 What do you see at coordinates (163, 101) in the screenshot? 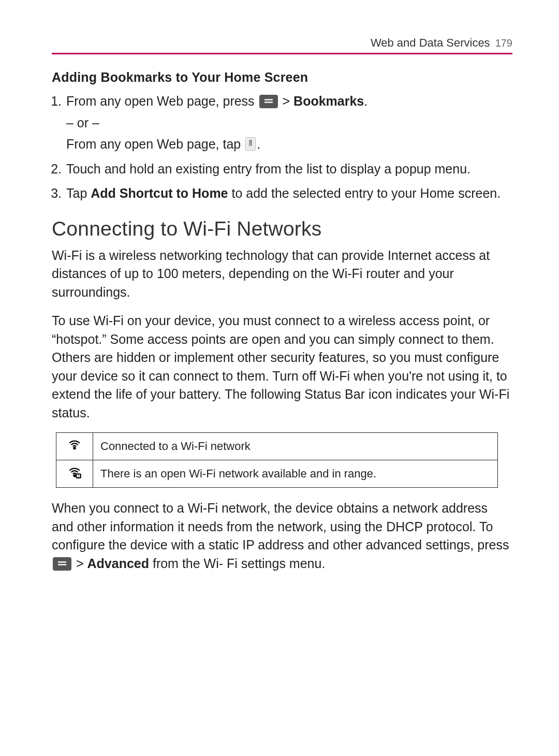
I see `step-1-text-a: From any open Web page, press` at bounding box center [163, 101].